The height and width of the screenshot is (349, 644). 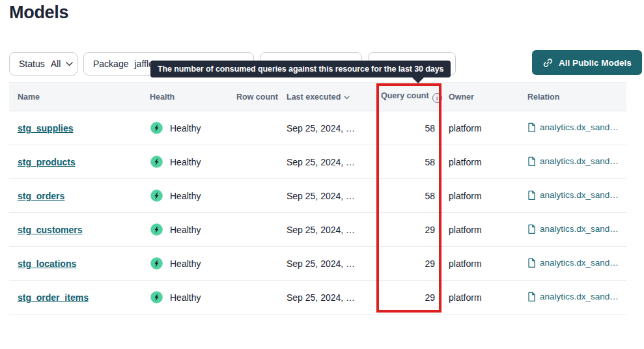 I want to click on model-name-link: stg_supplies, so click(x=46, y=128).